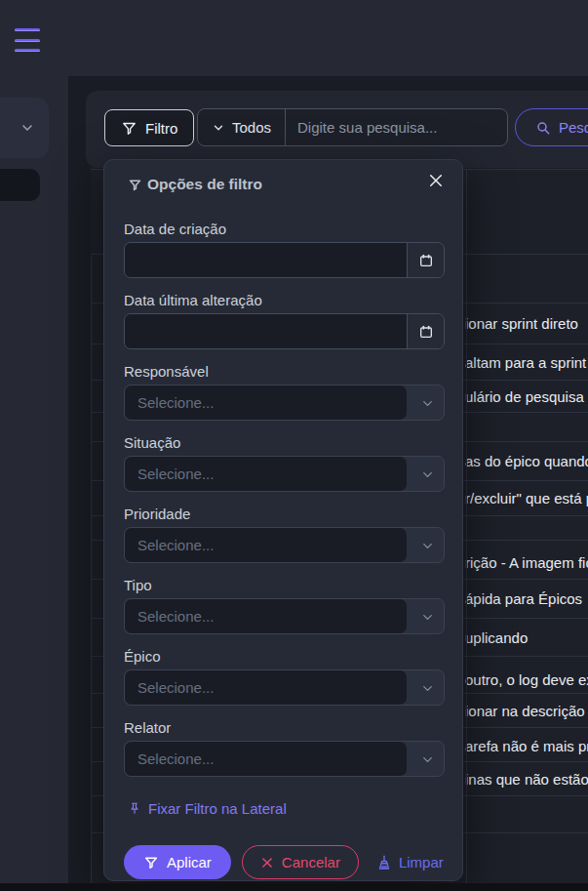 The height and width of the screenshot is (891, 588). I want to click on clear-button-label: Limpar, so click(421, 863).